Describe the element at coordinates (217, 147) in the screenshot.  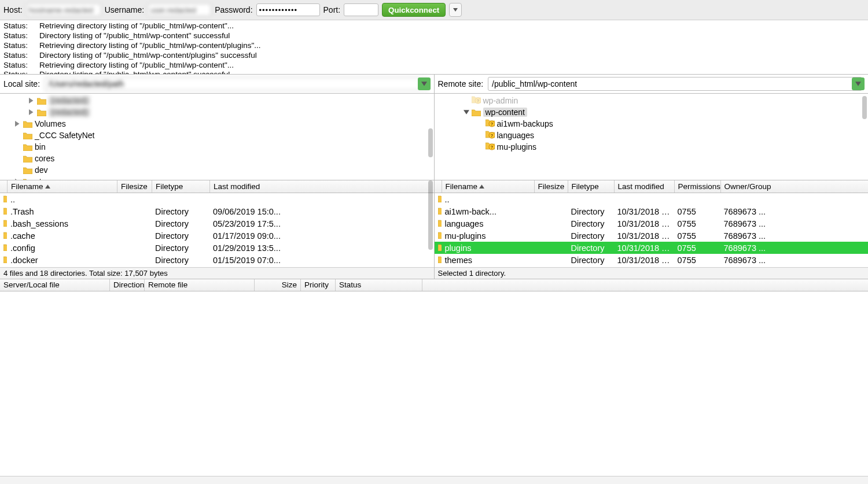
I see `tree-item: bin` at that location.